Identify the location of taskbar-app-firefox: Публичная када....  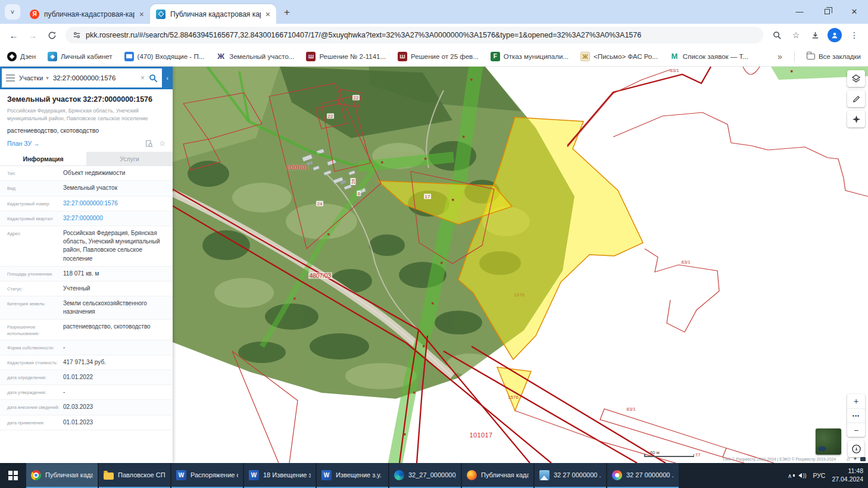
(498, 476).